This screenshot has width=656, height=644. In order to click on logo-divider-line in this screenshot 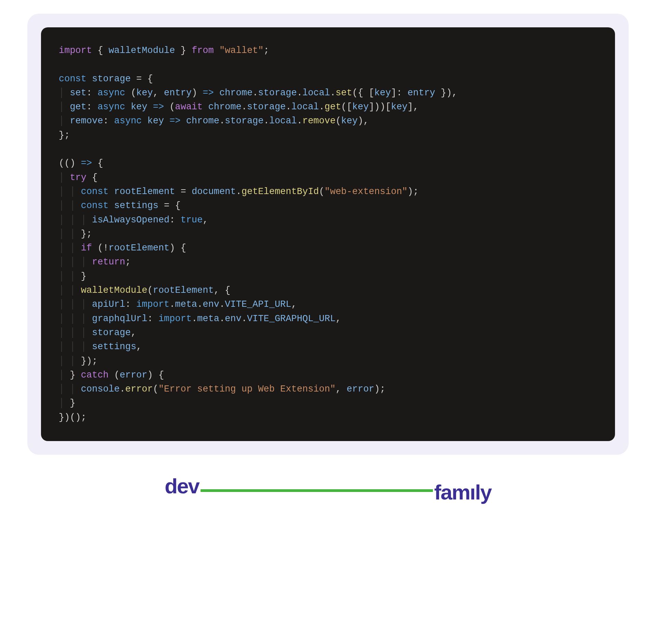, I will do `click(317, 491)`.